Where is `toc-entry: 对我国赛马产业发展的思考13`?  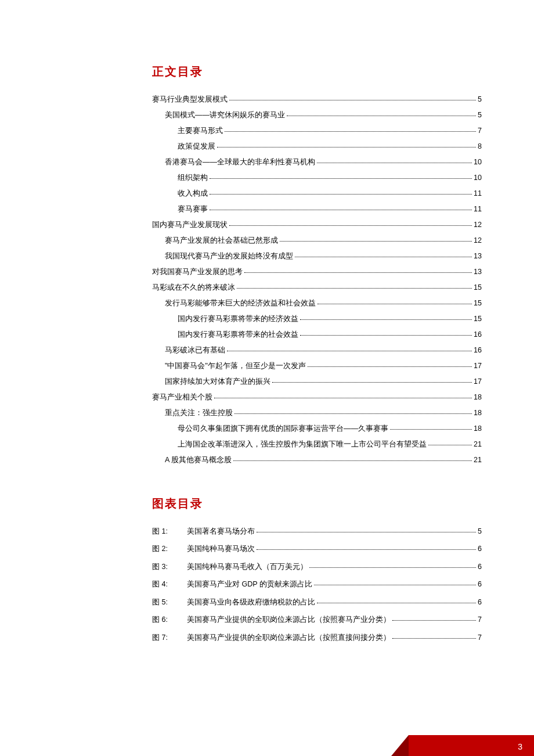 toc-entry: 对我国赛马产业发展的思考13 is located at coordinates (317, 272).